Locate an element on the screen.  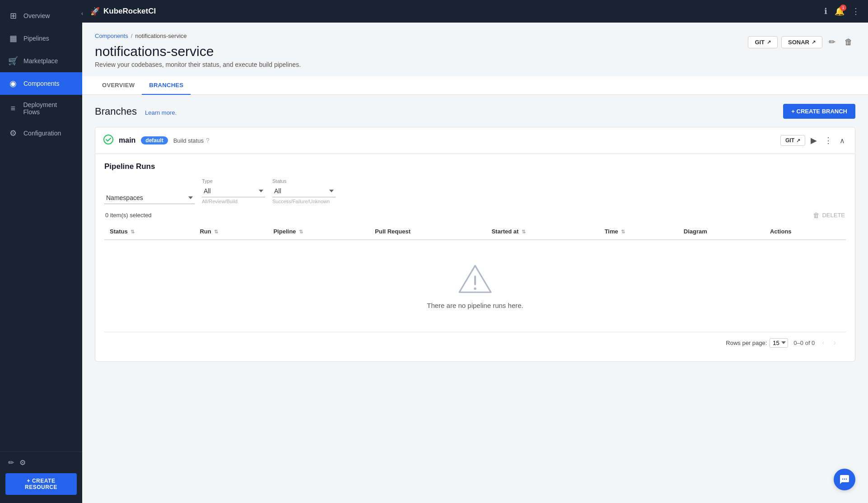
tab-branches: BRANCHES is located at coordinates (166, 86).